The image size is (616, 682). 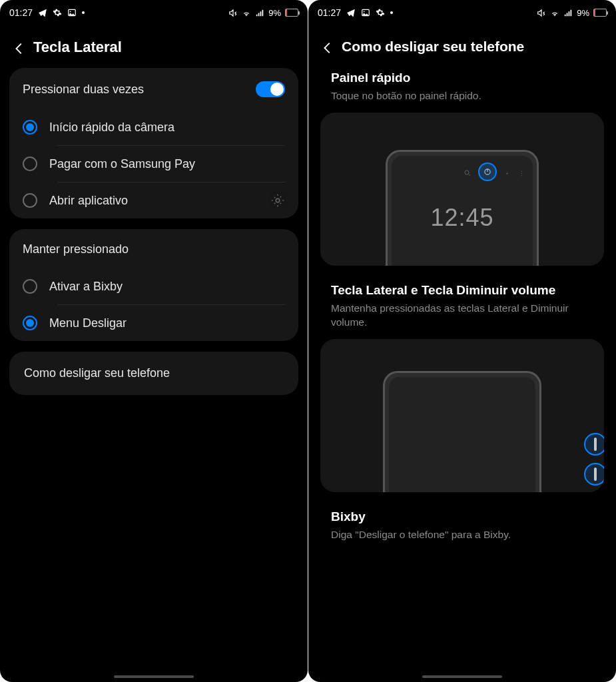 I want to click on long-press-section: Manter pressionado Ativar a Bixby Menu D…, so click(x=154, y=285).